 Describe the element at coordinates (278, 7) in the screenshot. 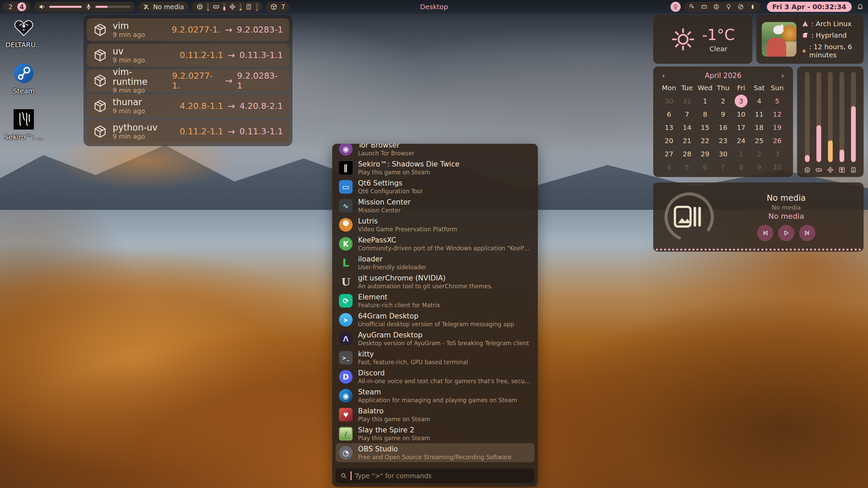

I see `updates-pill: 7` at that location.